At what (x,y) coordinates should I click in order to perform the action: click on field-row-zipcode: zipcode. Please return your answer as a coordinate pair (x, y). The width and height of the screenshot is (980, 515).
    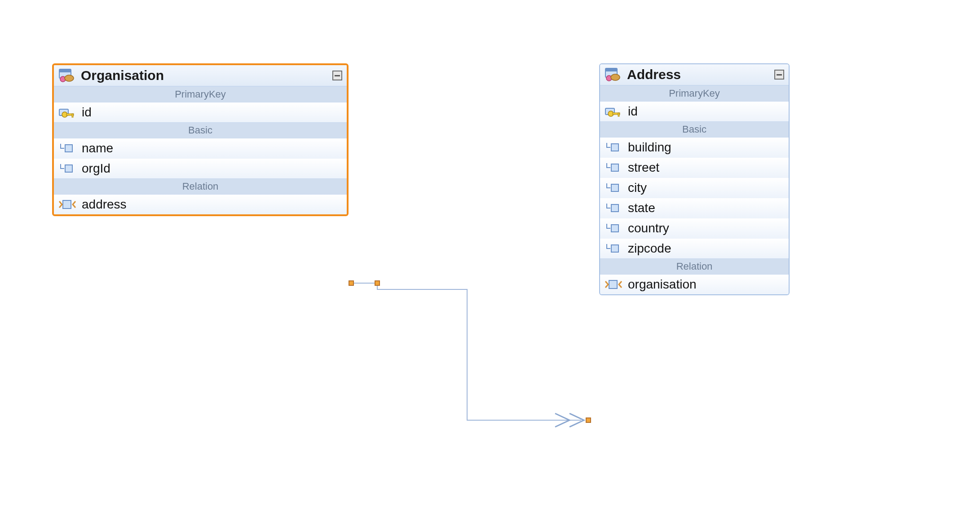
    Looking at the image, I should click on (694, 248).